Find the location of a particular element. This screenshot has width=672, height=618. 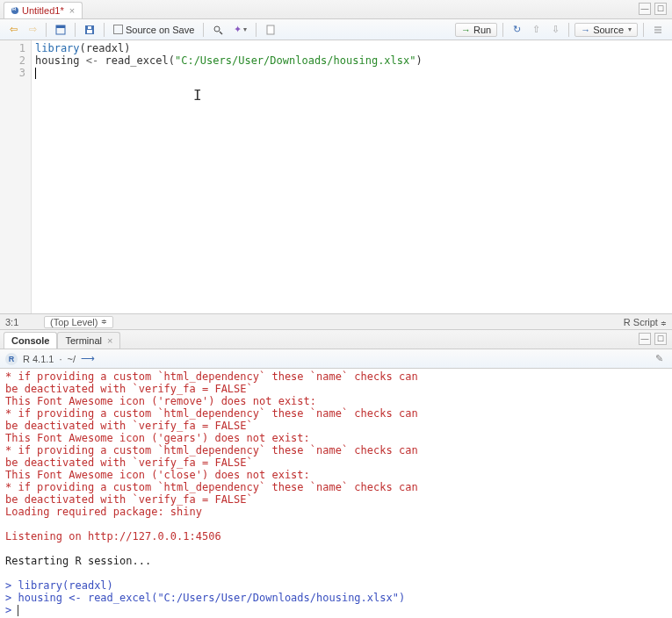

line-number: 1 is located at coordinates (12, 48).